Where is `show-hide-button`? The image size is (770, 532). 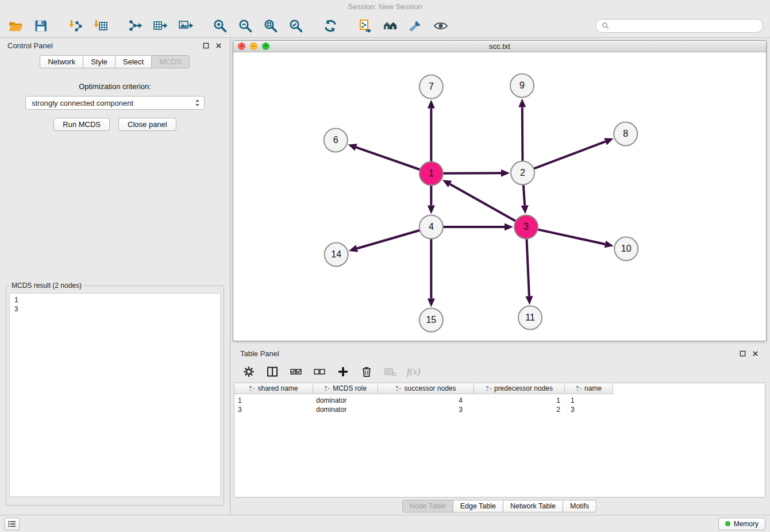
show-hide-button is located at coordinates (441, 26).